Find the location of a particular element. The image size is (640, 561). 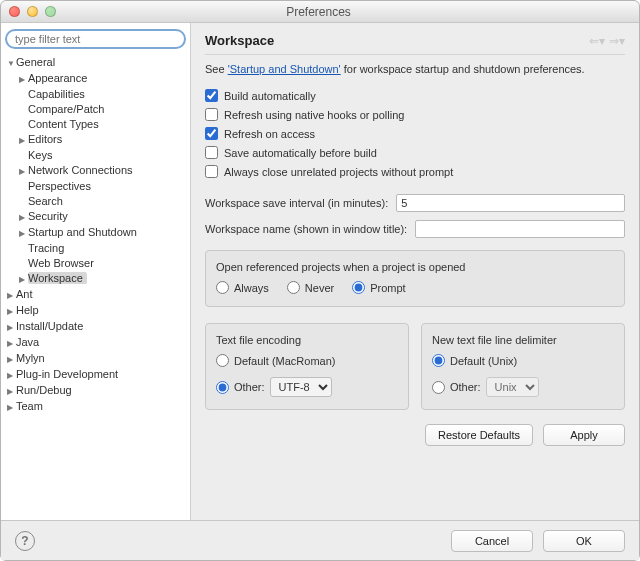

referenced-always-radio is located at coordinates (222, 288).